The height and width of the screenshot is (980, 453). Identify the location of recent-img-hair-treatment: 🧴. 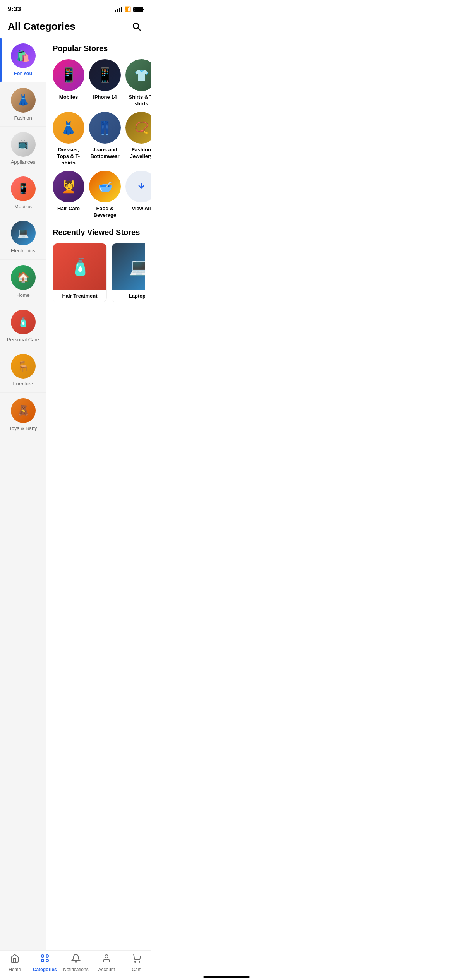
(80, 267).